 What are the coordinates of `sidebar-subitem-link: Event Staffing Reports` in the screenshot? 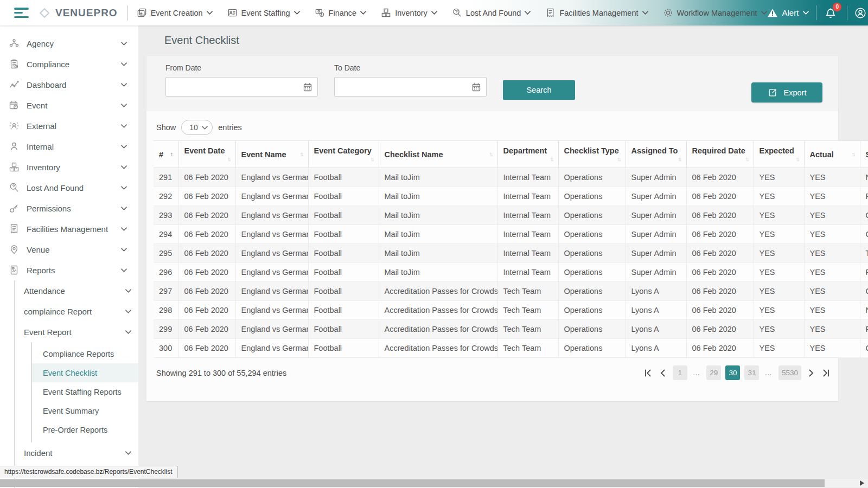 It's located at (85, 391).